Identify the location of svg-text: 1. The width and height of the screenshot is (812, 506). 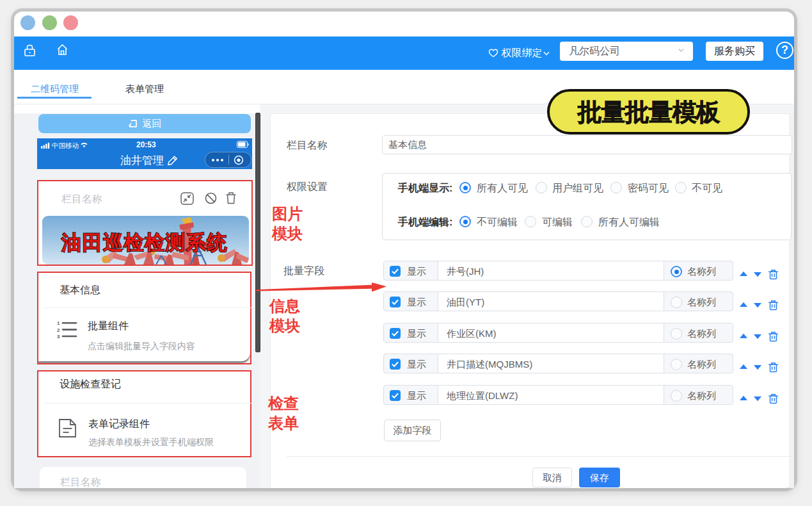
(59, 323).